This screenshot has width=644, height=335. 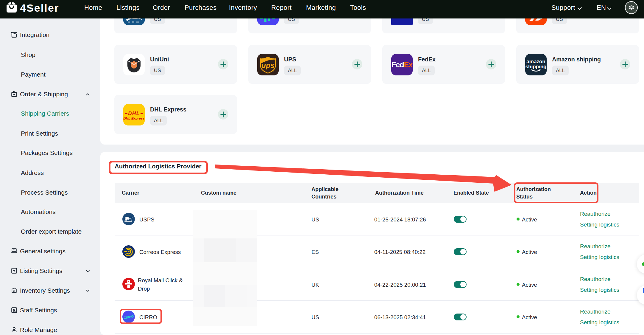 I want to click on svg-text: Royal Mail, so click(x=129, y=284).